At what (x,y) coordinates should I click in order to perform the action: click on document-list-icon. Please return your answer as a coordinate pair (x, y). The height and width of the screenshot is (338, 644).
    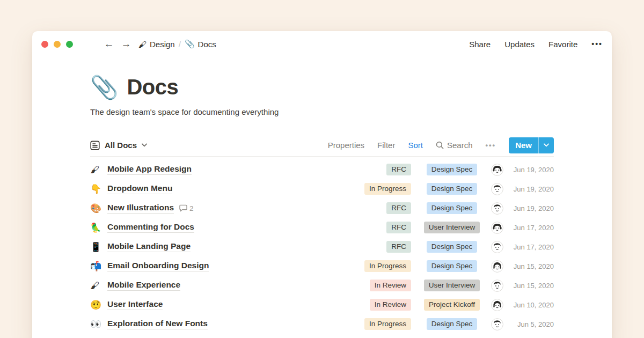
    Looking at the image, I should click on (95, 145).